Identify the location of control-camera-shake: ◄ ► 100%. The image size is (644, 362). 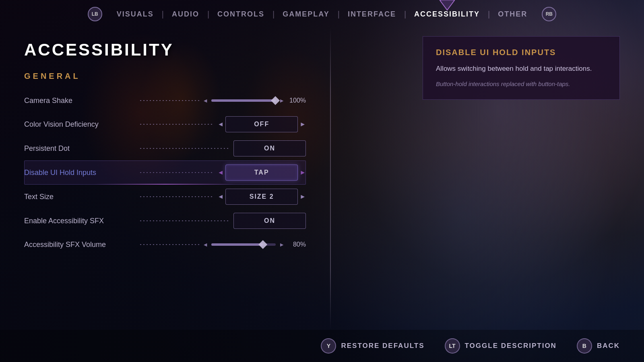
(254, 101).